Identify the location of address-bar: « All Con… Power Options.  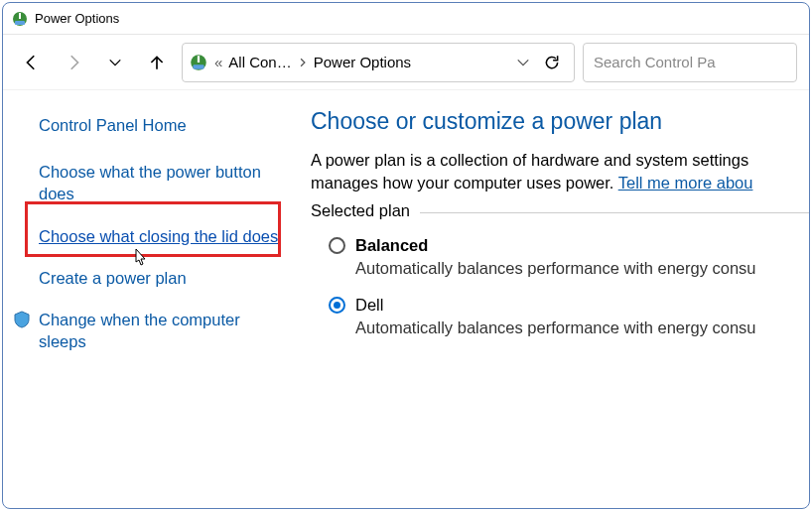
(378, 63).